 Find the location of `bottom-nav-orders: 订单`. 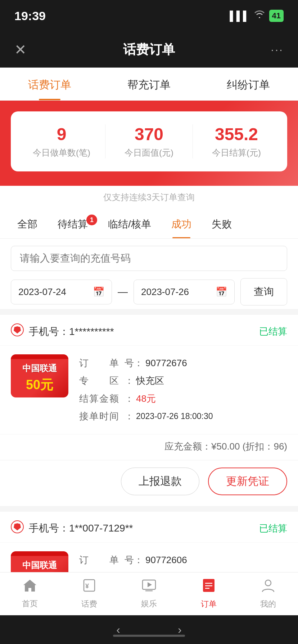

bottom-nav-orders: 订单 is located at coordinates (209, 594).